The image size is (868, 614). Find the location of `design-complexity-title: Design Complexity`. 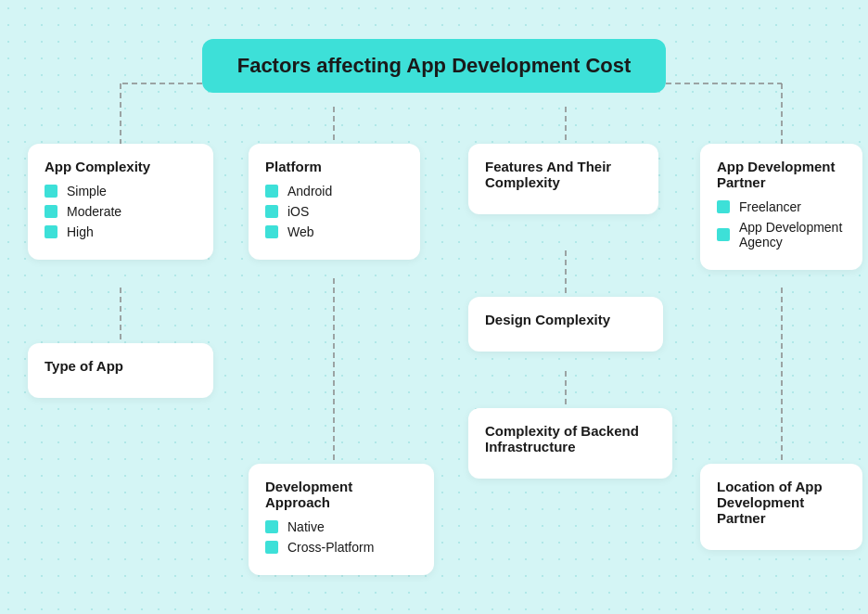

design-complexity-title: Design Complexity is located at coordinates (566, 319).